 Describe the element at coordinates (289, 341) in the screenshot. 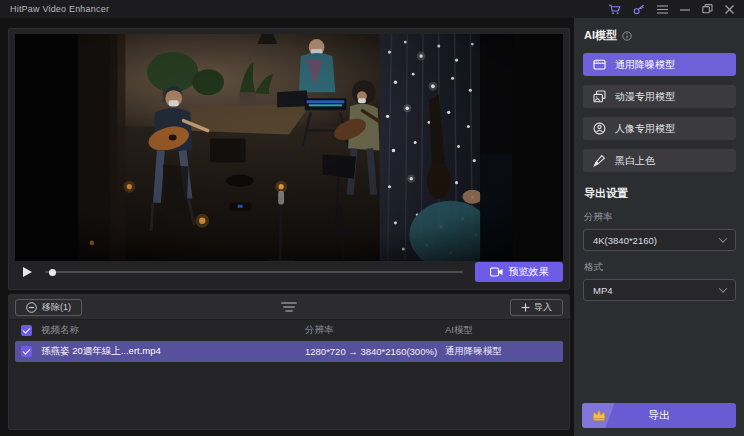

I see `queue-table: 视频名称 分辨率 AI模型 孫燕姿 20週年線上...ert.mp4 1280*…` at that location.